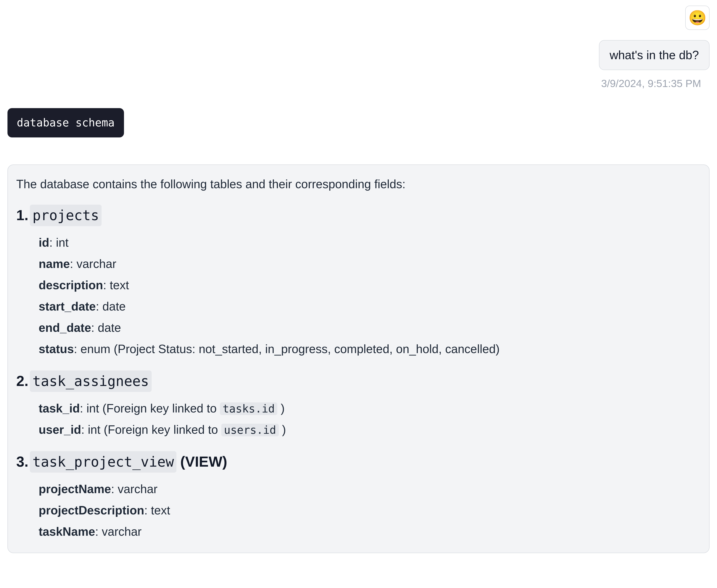 The width and height of the screenshot is (717, 588). What do you see at coordinates (358, 462) in the screenshot?
I see `schema-table-heading: task_project_view(VIEW)` at bounding box center [358, 462].